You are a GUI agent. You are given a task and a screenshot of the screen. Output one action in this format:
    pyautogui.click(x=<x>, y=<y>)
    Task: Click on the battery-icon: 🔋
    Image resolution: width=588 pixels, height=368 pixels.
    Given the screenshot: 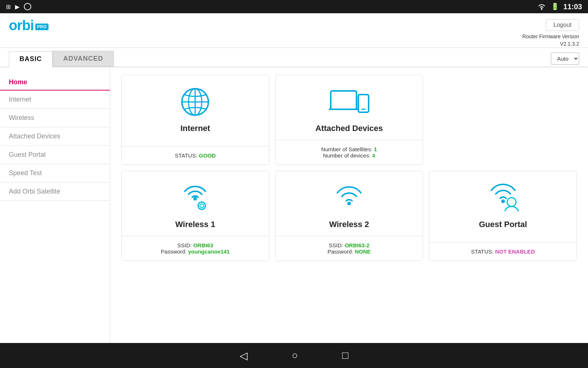 What is the action you would take?
    pyautogui.click(x=555, y=7)
    